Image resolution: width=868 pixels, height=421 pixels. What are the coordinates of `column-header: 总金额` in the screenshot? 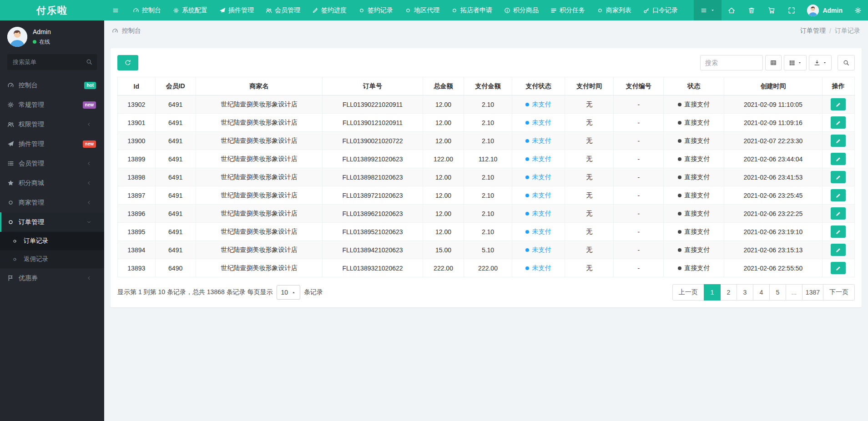 It's located at (443, 86).